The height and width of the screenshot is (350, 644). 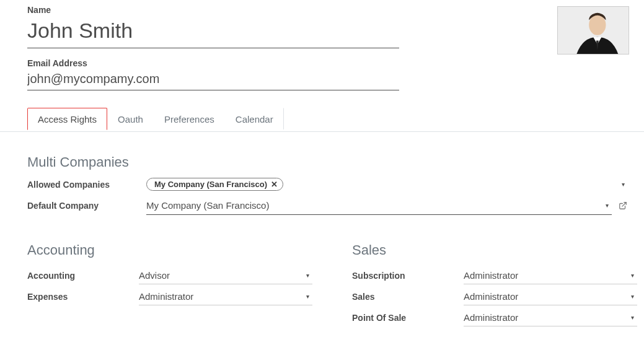 What do you see at coordinates (213, 32) in the screenshot?
I see `name-input` at bounding box center [213, 32].